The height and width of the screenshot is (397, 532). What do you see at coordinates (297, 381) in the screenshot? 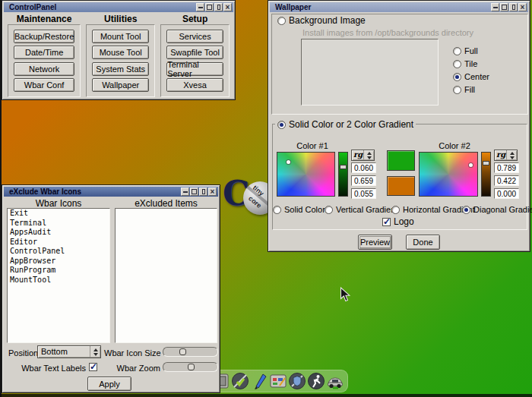
I see `app-browser-icon` at bounding box center [297, 381].